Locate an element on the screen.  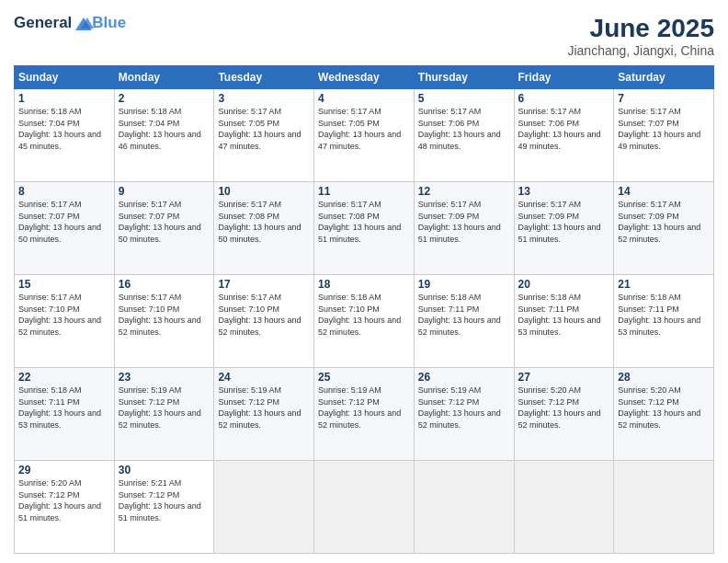
logo: General Blue is located at coordinates (70, 23).